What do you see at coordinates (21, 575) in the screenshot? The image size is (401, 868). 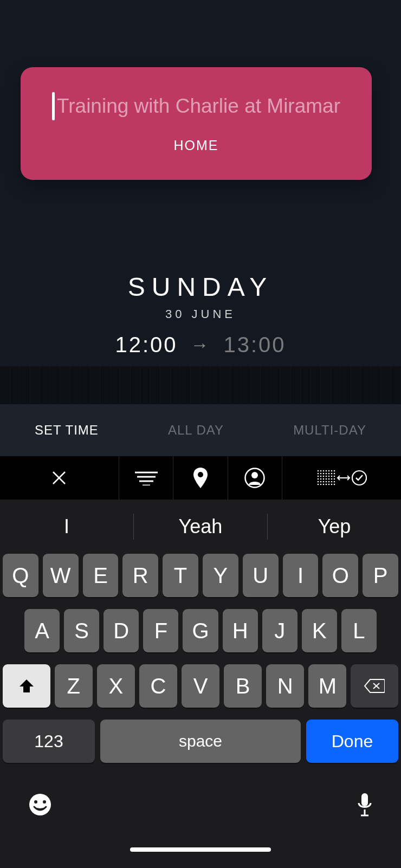 I see `key-q: Q` at bounding box center [21, 575].